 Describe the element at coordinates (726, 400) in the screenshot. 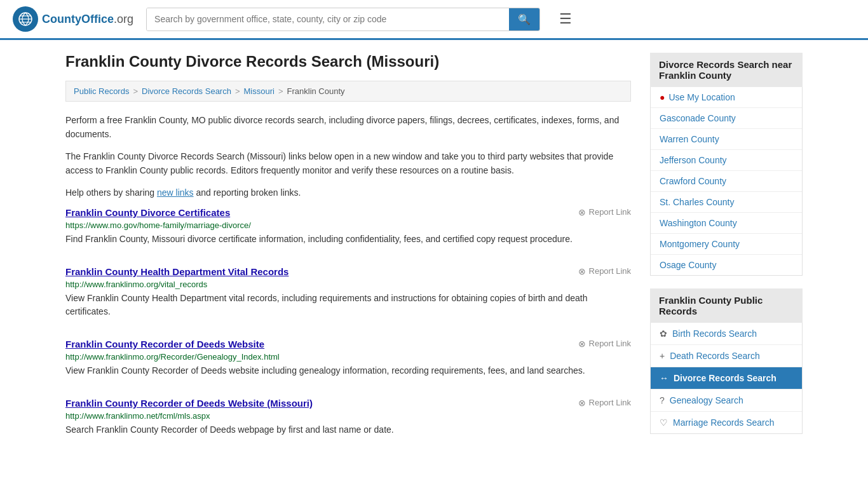

I see `sidebar-record-item: ? Genealogy Search` at that location.